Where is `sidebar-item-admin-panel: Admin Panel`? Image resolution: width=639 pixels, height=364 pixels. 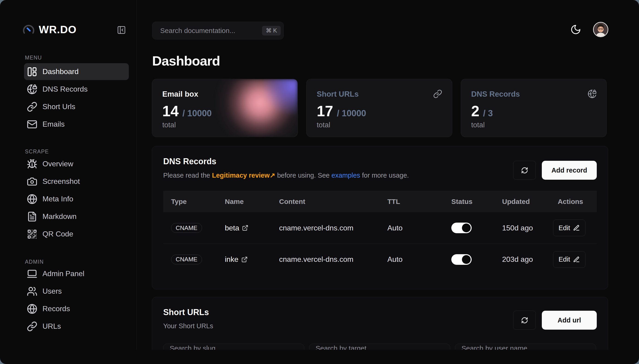
sidebar-item-admin-panel: Admin Panel is located at coordinates (77, 274).